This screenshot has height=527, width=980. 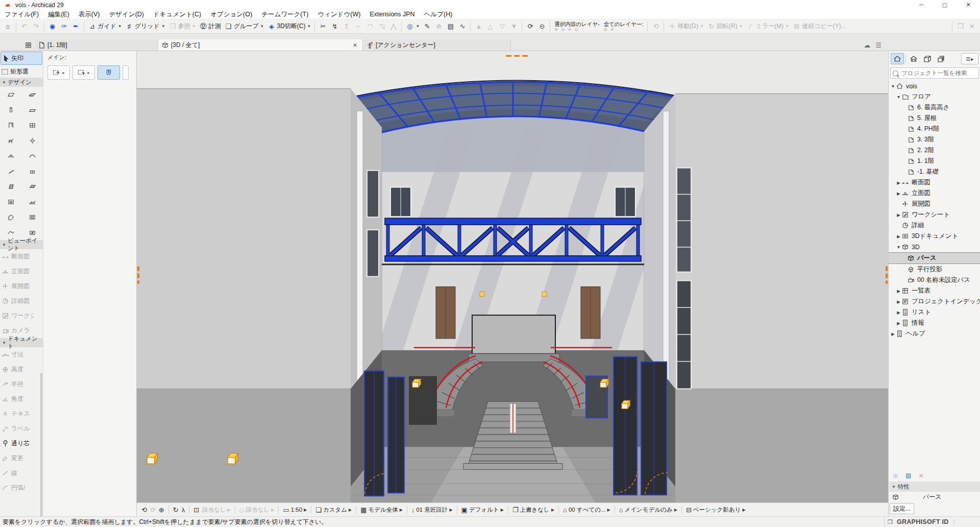 What do you see at coordinates (392, 14) in the screenshot?
I see `menu-item-8: Extensions JPN` at bounding box center [392, 14].